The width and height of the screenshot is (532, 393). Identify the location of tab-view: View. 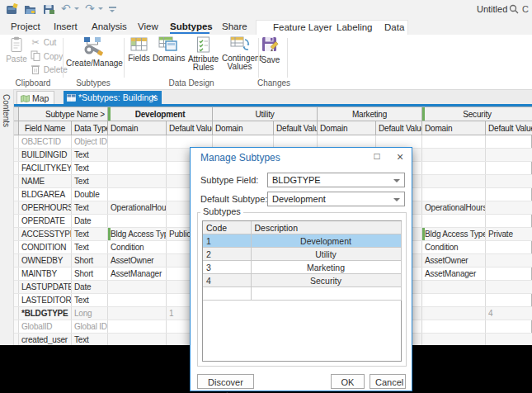
(148, 26).